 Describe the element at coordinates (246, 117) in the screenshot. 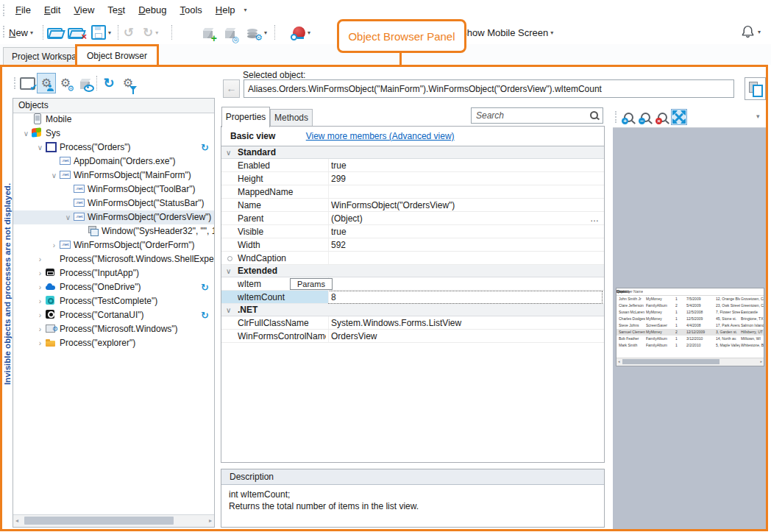

I see `tab-properties: Properties` at that location.